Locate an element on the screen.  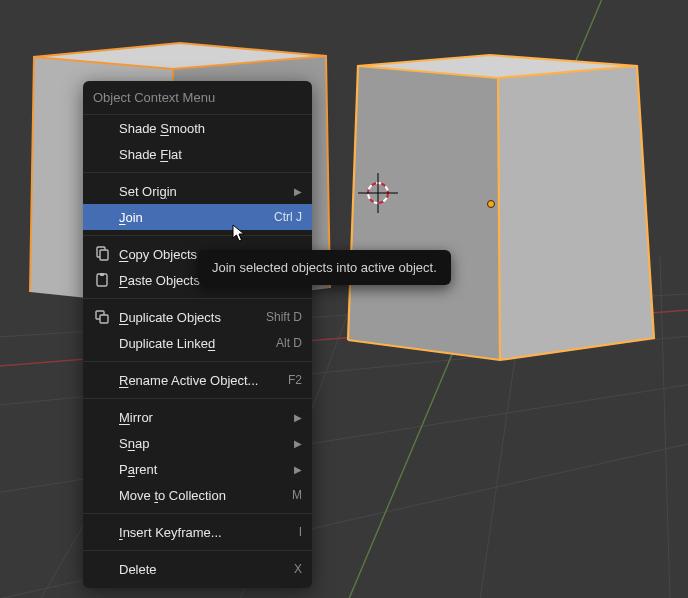
menu-item-shortcut: M is located at coordinates (297, 495).